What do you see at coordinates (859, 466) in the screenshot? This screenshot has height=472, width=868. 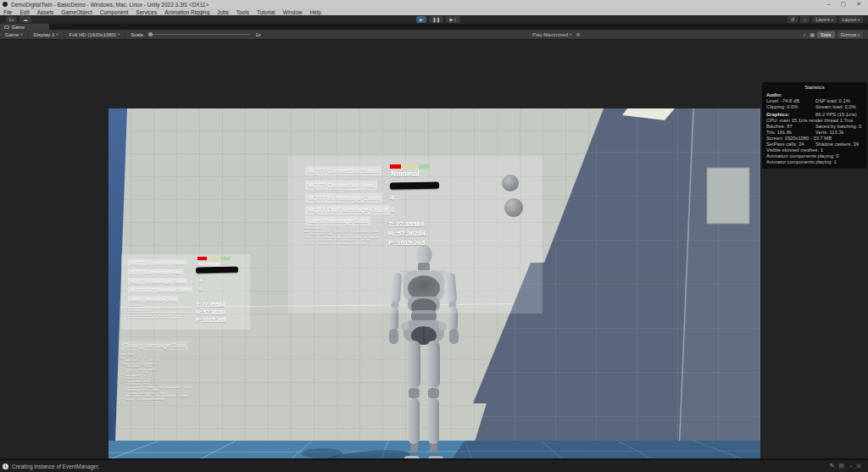 I see `collab-status-icon: ⊘` at bounding box center [859, 466].